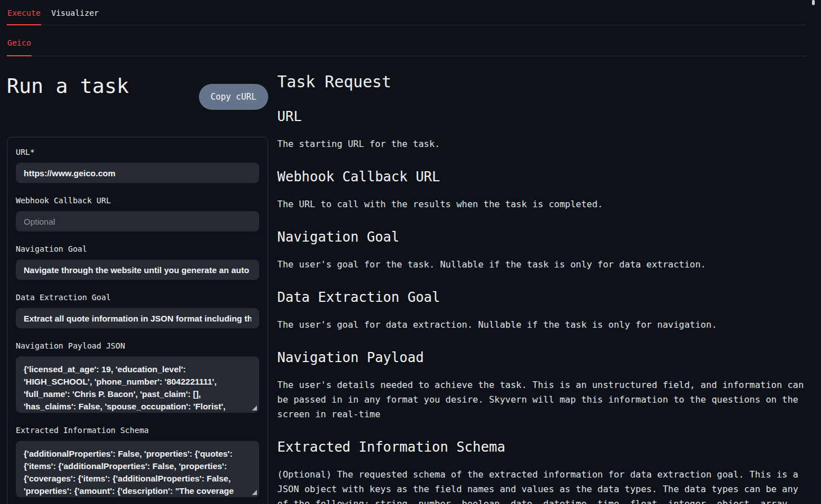  Describe the element at coordinates (233, 97) in the screenshot. I see `copy-curl-button: Copy cURL` at that location.